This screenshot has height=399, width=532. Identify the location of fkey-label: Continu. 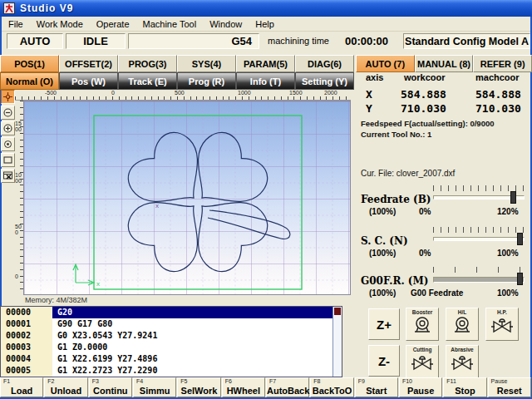
(111, 391).